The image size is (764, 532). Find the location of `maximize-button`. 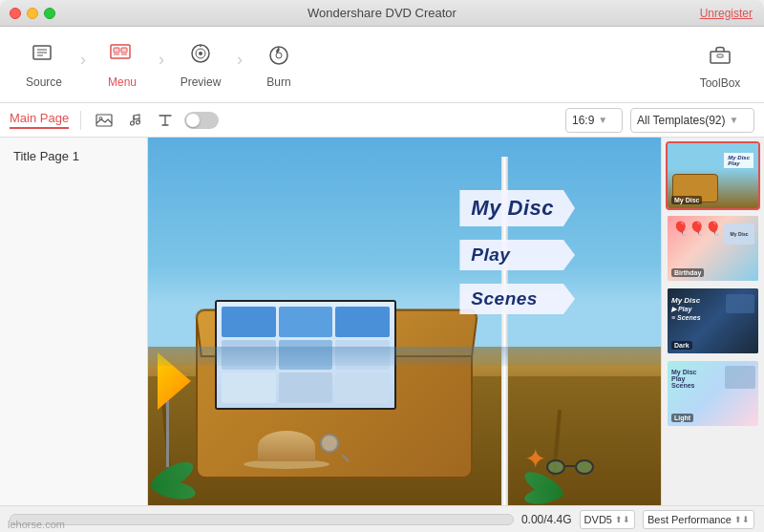

maximize-button is located at coordinates (50, 13).